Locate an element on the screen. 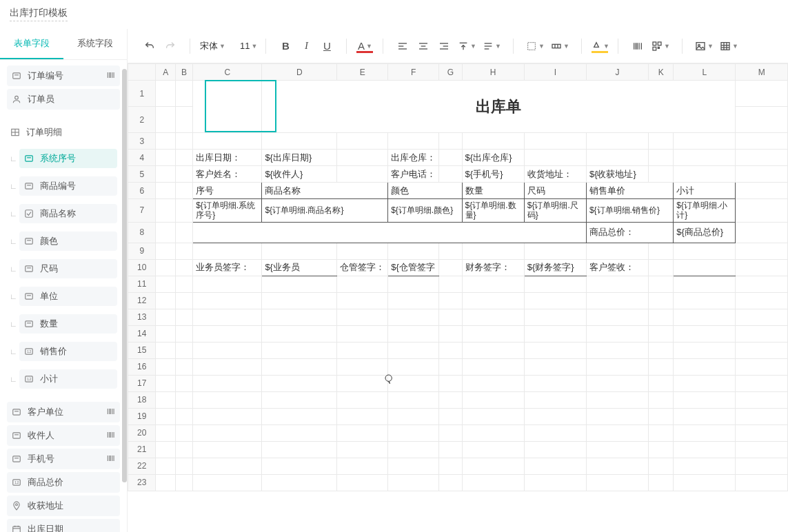 The width and height of the screenshot is (788, 532). cell-A6 is located at coordinates (165, 191).